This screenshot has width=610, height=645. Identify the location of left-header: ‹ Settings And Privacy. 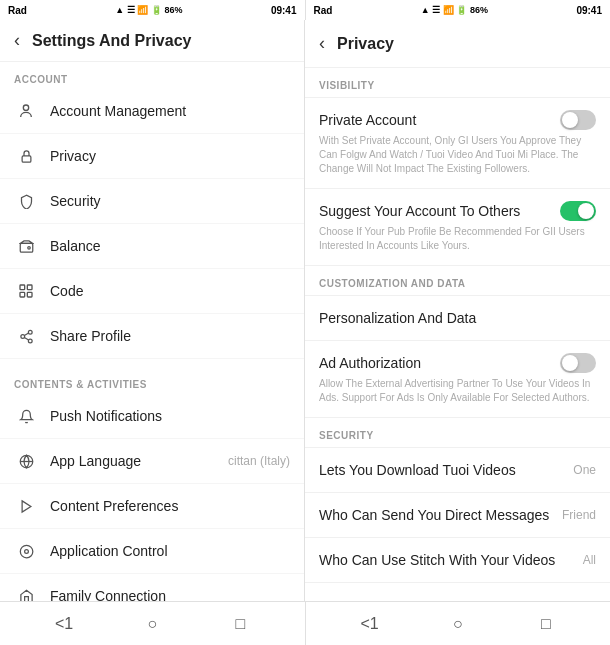
(152, 41).